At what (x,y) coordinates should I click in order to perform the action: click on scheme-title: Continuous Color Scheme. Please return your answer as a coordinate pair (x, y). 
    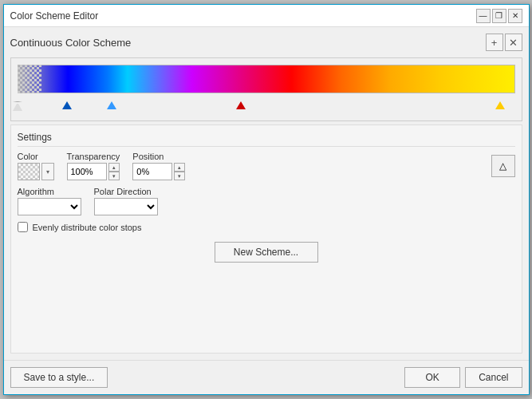
    Looking at the image, I should click on (71, 43).